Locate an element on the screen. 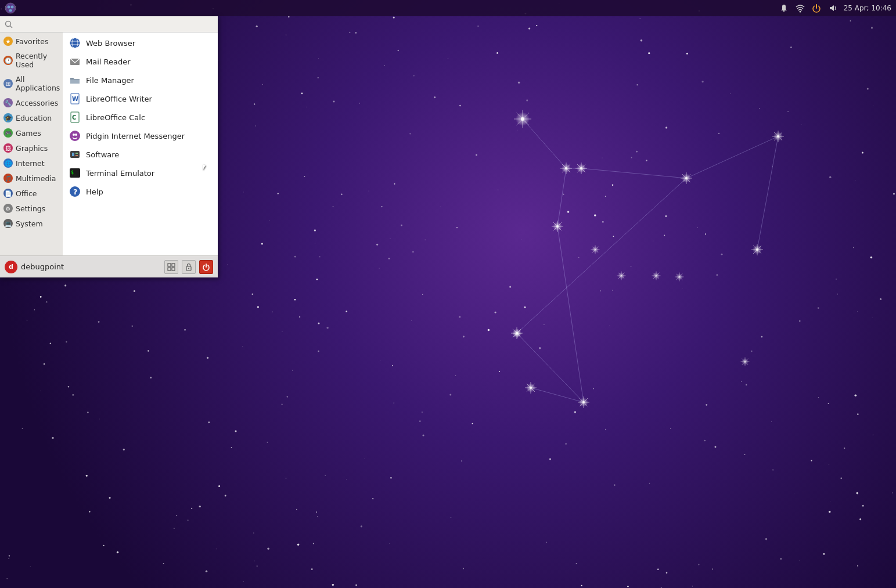  category-icon-education: 🎓 is located at coordinates (8, 118).